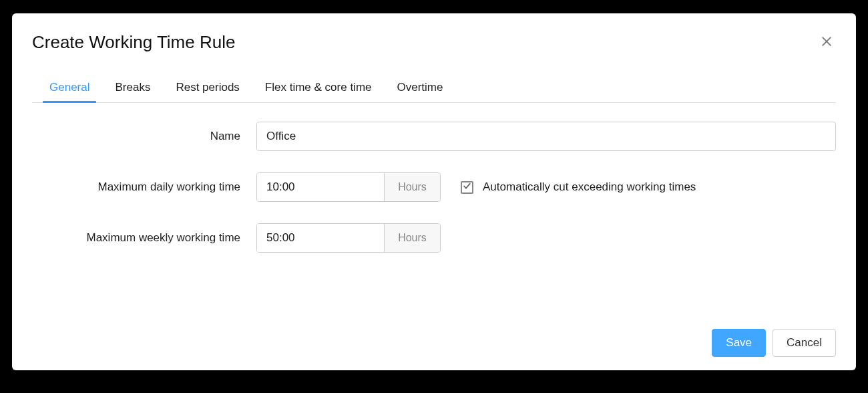  I want to click on tabs: General Breaks Rest periods Flex time & …, so click(434, 88).